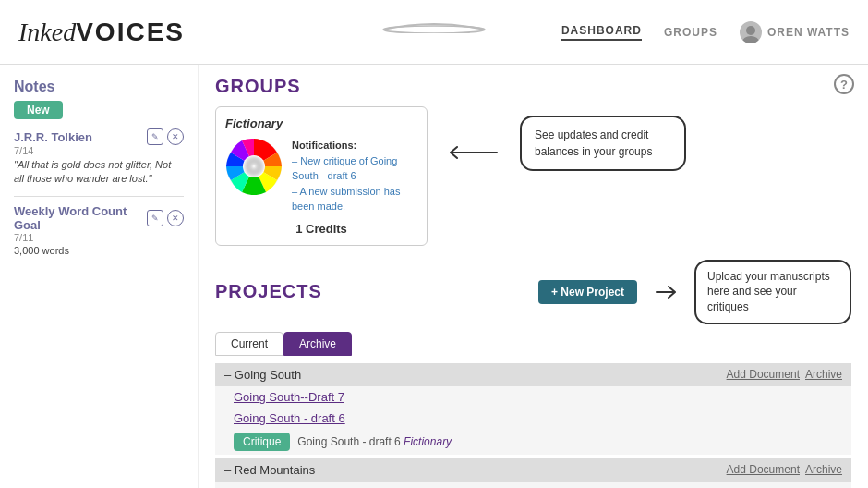 Image resolution: width=868 pixels, height=488 pixels. I want to click on project-going-south: – Going South Add Document Archive Going…, so click(534, 409).